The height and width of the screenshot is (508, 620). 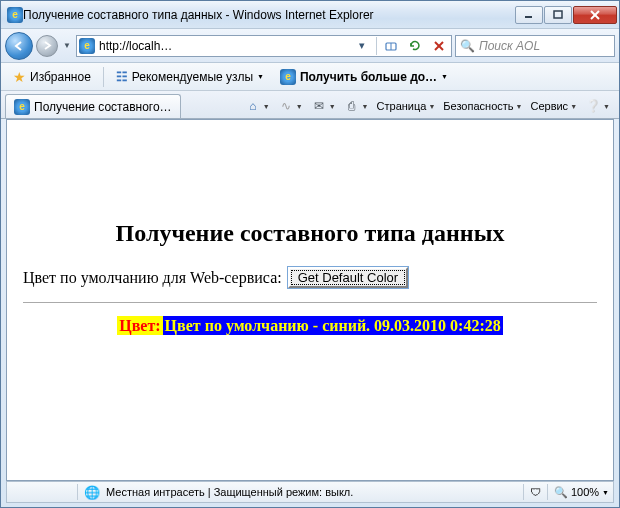 What do you see at coordinates (122, 76) in the screenshot?
I see `sites-icon: ☷` at bounding box center [122, 76].